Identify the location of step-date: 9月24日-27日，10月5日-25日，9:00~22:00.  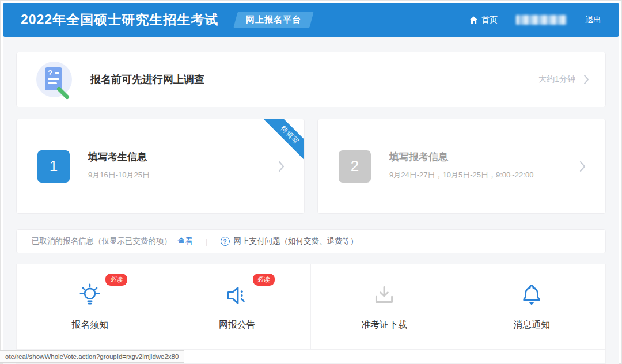
(461, 175).